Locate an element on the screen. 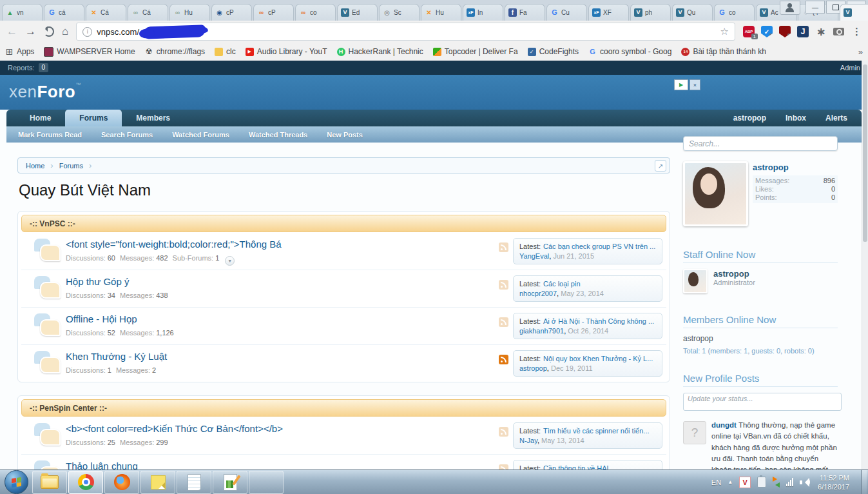 The width and height of the screenshot is (868, 494). category-header: -:: VnPSC ::- is located at coordinates (344, 223).